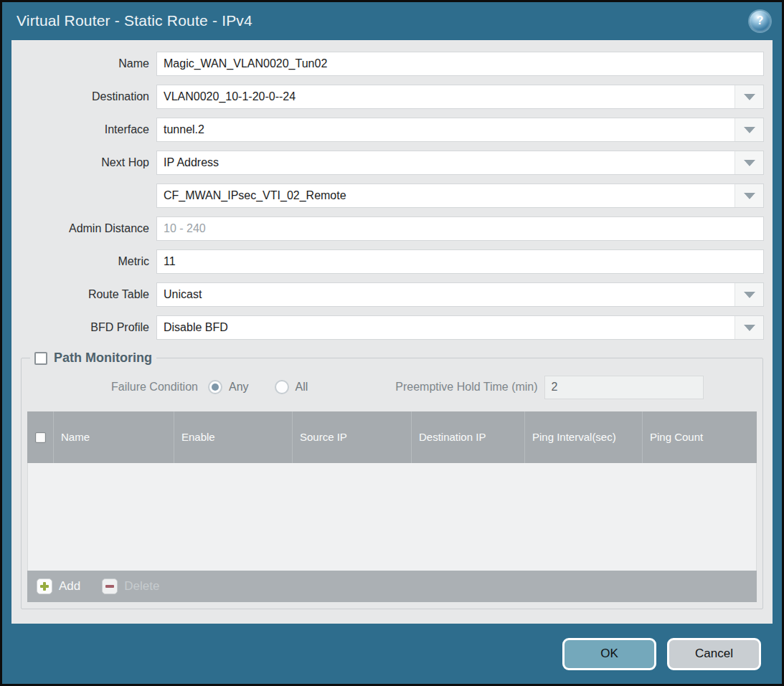  Describe the element at coordinates (282, 387) in the screenshot. I see `failure-condition-all-radio` at that location.